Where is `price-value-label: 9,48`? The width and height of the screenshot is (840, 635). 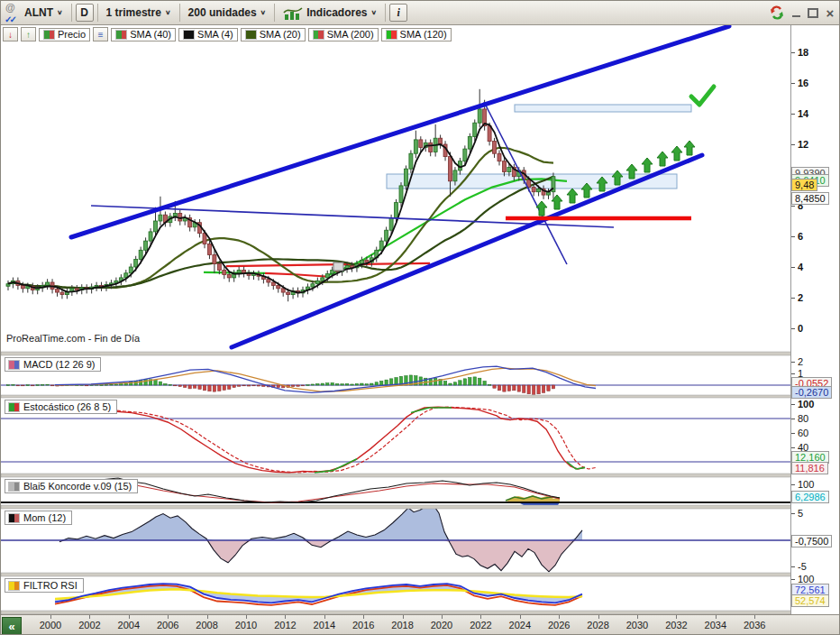 price-value-label: 9,48 is located at coordinates (804, 185).